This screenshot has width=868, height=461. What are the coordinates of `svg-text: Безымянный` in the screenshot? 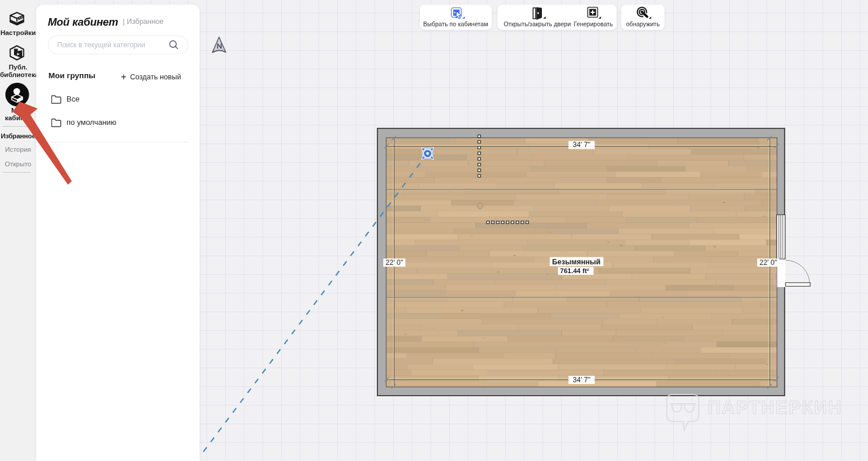 It's located at (576, 262).